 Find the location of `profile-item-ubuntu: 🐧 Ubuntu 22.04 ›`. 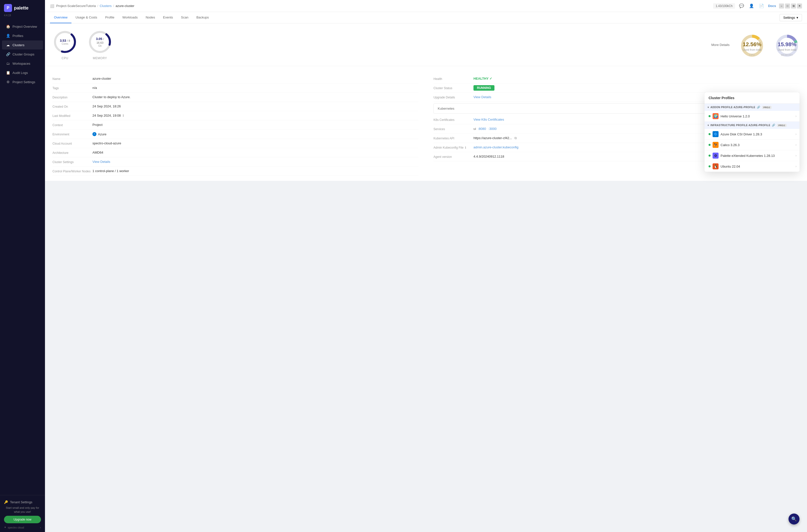

profile-item-ubuntu: 🐧 Ubuntu 22.04 › is located at coordinates (752, 166).